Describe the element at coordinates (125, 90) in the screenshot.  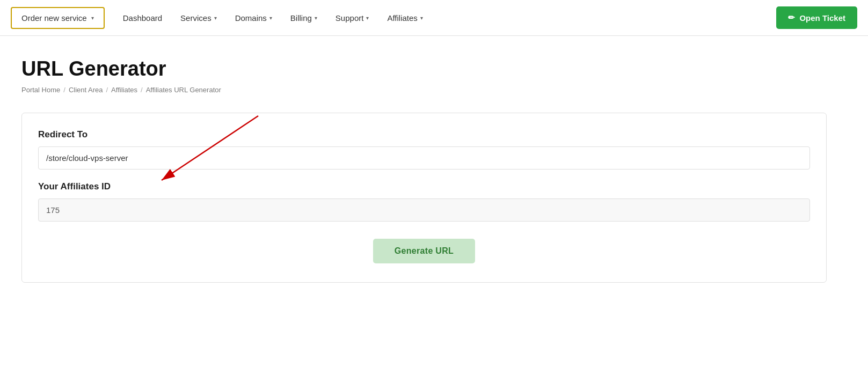
I see `breadcrumb-affiliates: Affiliates` at that location.